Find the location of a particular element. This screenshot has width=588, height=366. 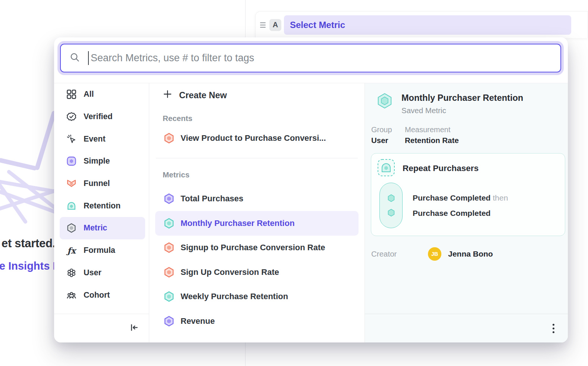

sidebar-item-verified: Verified is located at coordinates (102, 117).